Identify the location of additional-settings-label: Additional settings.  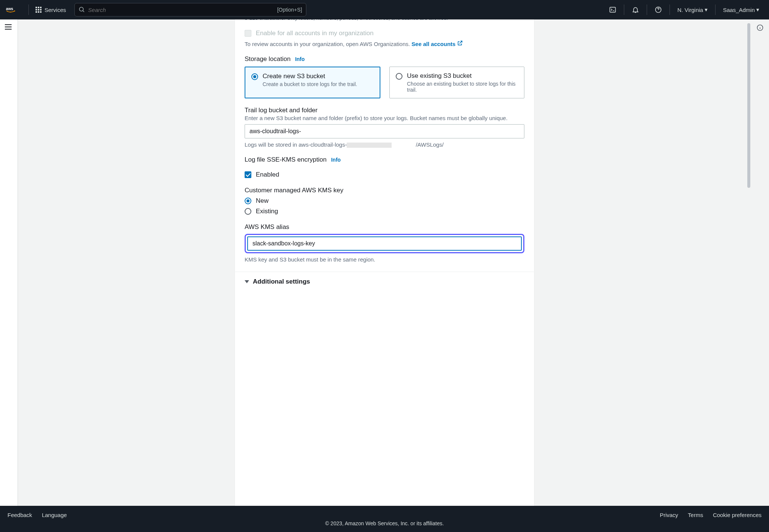
(281, 282).